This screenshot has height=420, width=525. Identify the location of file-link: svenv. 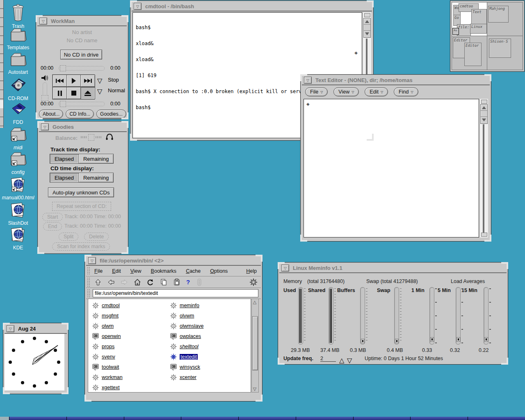
(108, 357).